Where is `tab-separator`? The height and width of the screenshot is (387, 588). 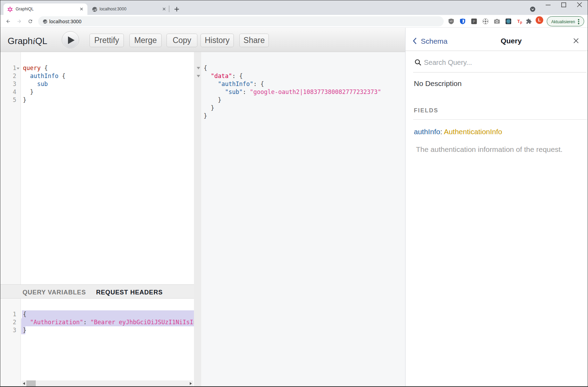
tab-separator is located at coordinates (169, 9).